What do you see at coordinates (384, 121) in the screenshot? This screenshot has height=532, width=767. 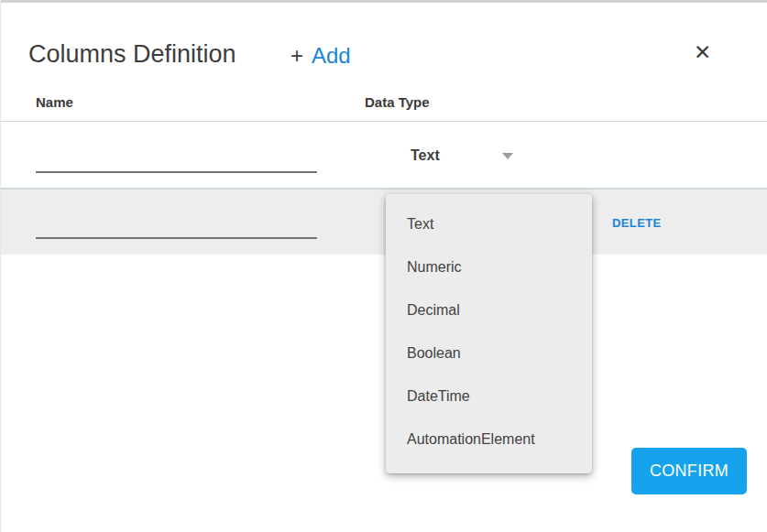 I see `header-divider` at bounding box center [384, 121].